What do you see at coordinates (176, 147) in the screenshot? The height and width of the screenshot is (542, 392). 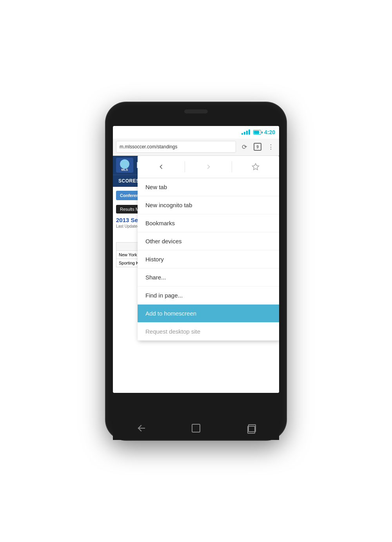 I see `url-field: m.mlssoccer.com/standings` at bounding box center [176, 147].